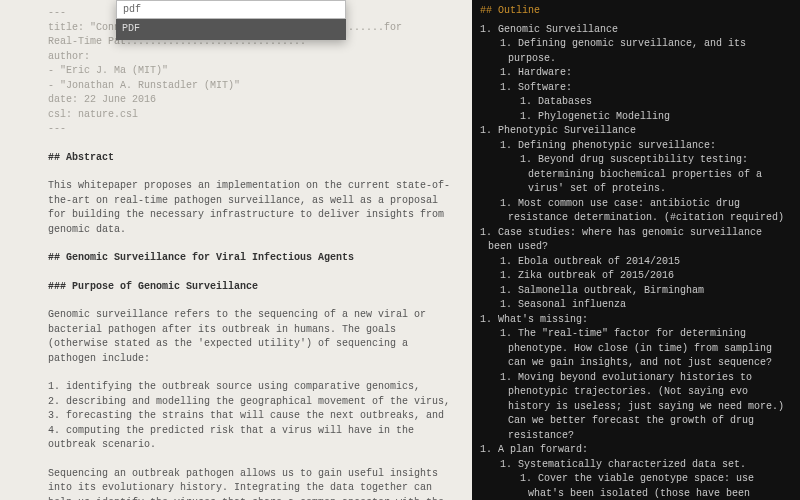 Image resolution: width=800 pixels, height=500 pixels. What do you see at coordinates (253, 208) in the screenshot?
I see `paragraph: This whitepaper proposes an implementati…` at bounding box center [253, 208].